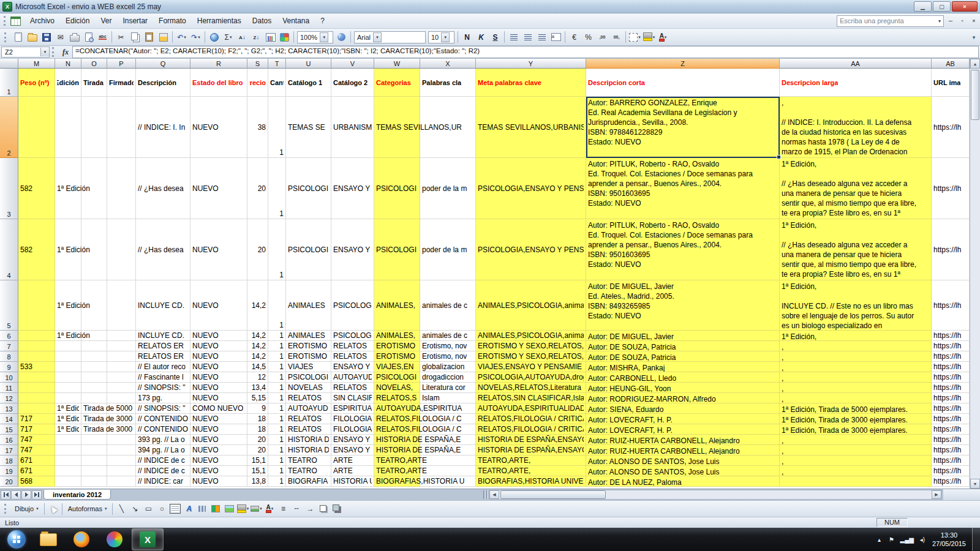 This screenshot has width=980, height=551. Describe the element at coordinates (441, 37) in the screenshot. I see `font-size-combo: 10▾` at that location.